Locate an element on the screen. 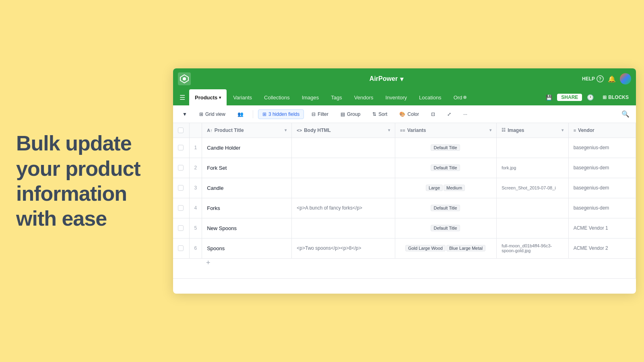 The height and width of the screenshot is (362, 644). row-cell-title: Fork Set is located at coordinates (247, 168).